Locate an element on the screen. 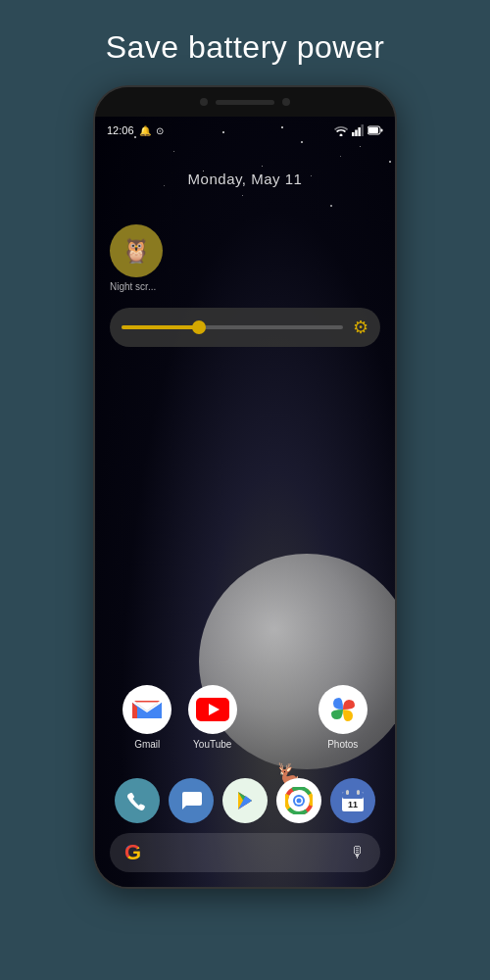 This screenshot has width=490, height=980. alarm-icon: 🔔 is located at coordinates (145, 131).